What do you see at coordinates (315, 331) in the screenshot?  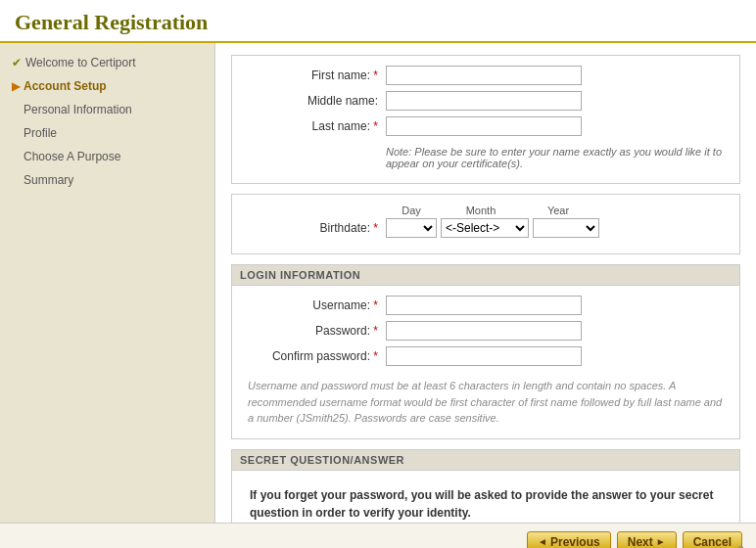 I see `password-label: Password: *` at bounding box center [315, 331].